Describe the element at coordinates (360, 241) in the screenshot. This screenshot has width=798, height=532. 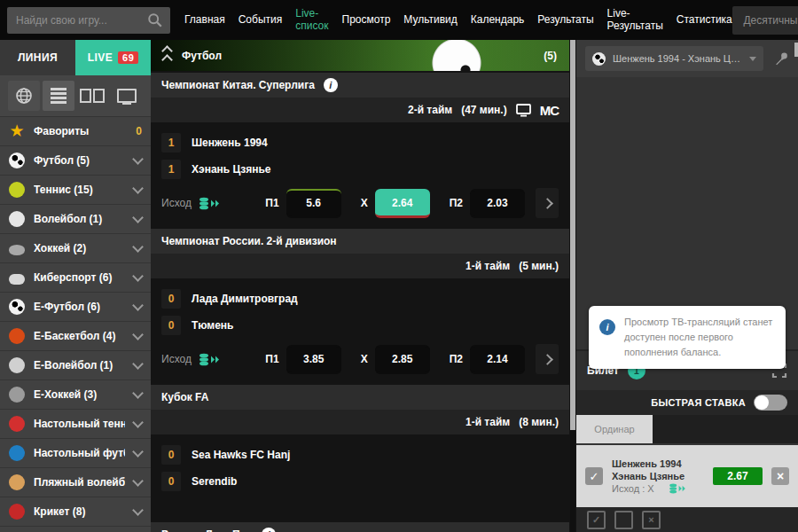
I see `league-header: Чемпионат России. 2-й дивизион` at that location.